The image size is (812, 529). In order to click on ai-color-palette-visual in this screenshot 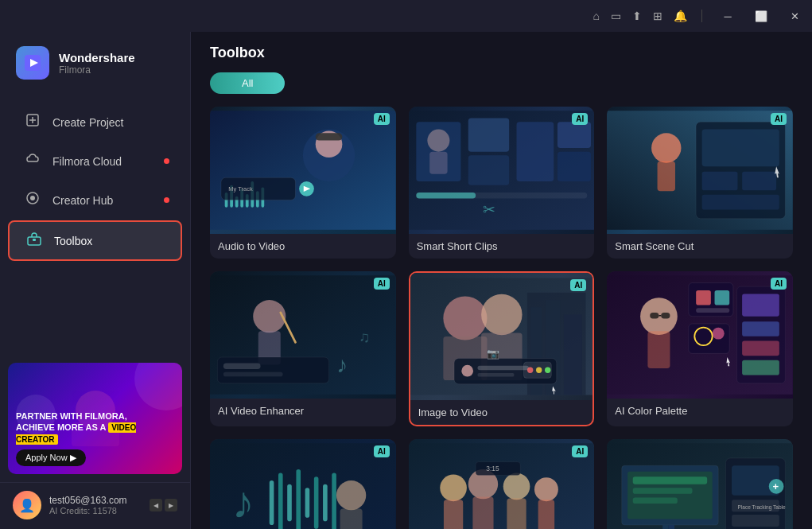, I will do `click(700, 335)`.